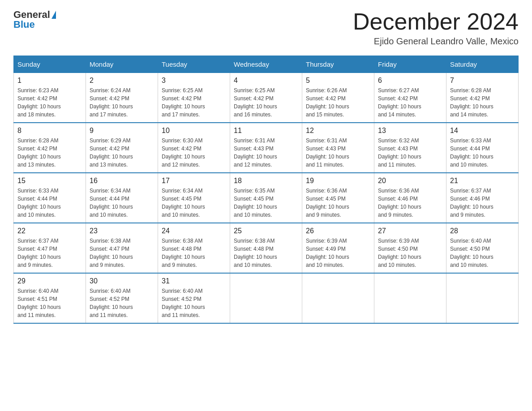 Image resolution: width=532 pixels, height=411 pixels. What do you see at coordinates (410, 153) in the screenshot?
I see `day-info: Sunrise: 6:32 AM Sunset: 4:43 PM Dayligh…` at bounding box center [410, 153].